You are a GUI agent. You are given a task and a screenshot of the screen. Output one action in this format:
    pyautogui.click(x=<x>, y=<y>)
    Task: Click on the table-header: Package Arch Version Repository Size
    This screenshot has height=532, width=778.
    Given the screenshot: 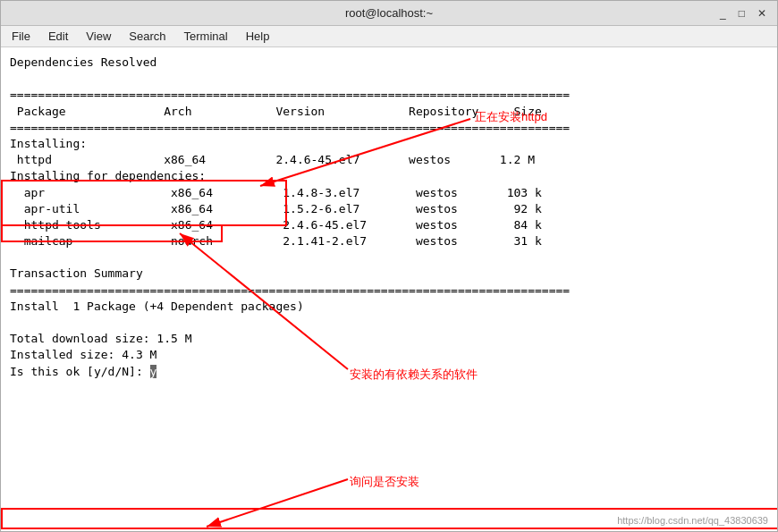 What is the action you would take?
    pyautogui.click(x=275, y=111)
    